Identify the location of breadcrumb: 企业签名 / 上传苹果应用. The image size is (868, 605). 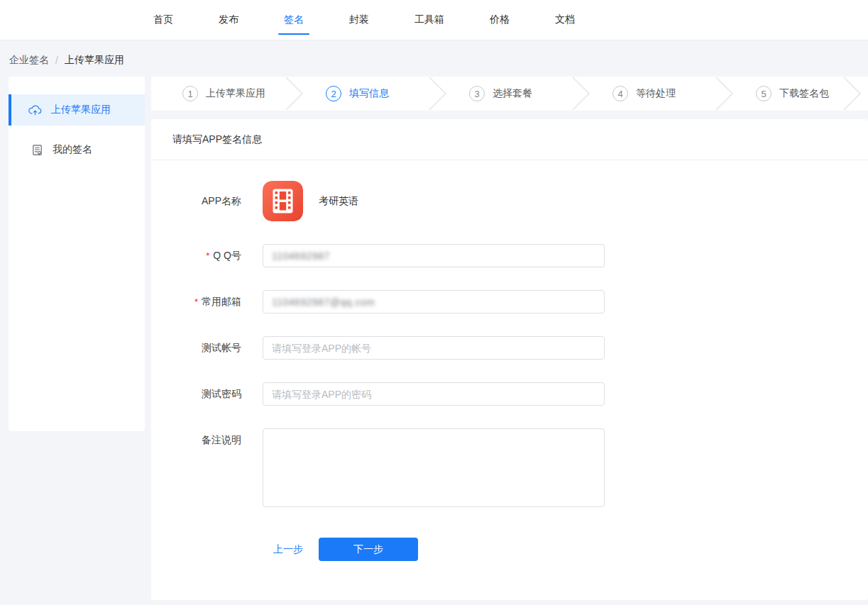
(67, 60).